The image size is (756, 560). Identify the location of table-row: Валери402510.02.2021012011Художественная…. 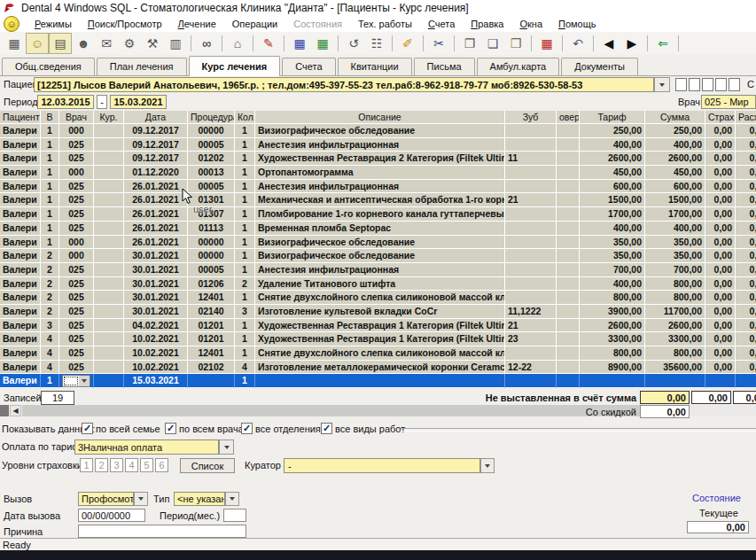
(378, 339).